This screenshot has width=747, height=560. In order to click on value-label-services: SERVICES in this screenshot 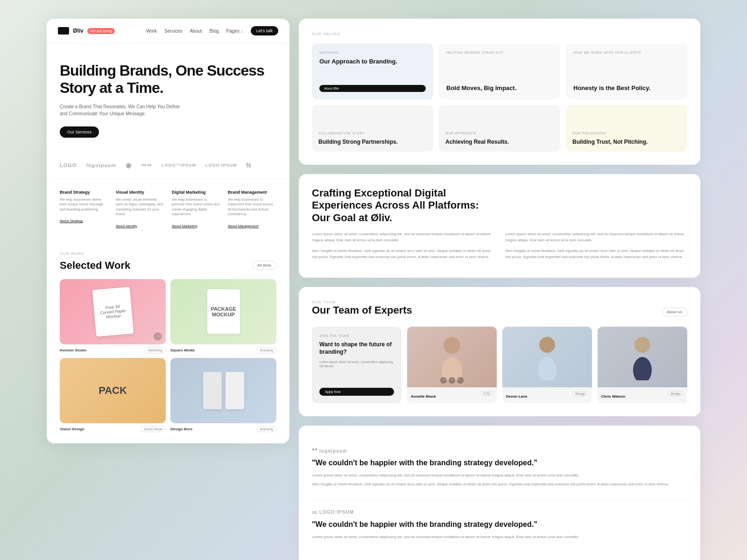, I will do `click(373, 52)`.